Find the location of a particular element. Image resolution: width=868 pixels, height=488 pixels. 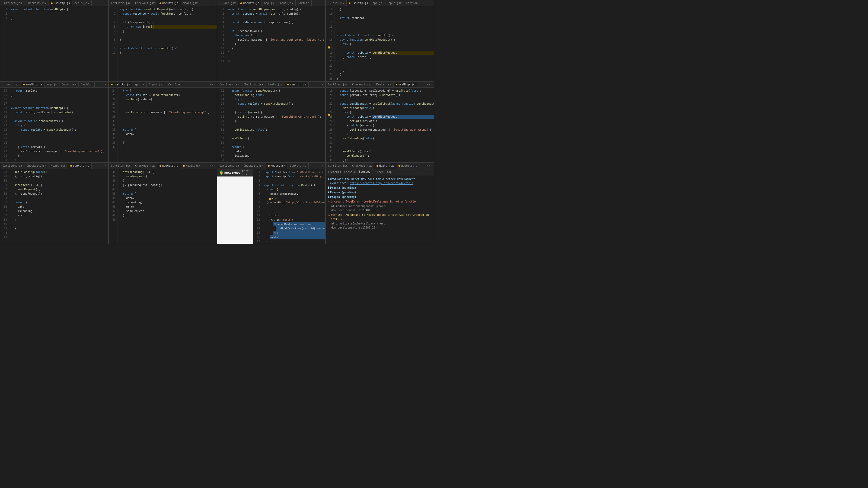

devtools-tab-filter: Filter is located at coordinates (378, 172).